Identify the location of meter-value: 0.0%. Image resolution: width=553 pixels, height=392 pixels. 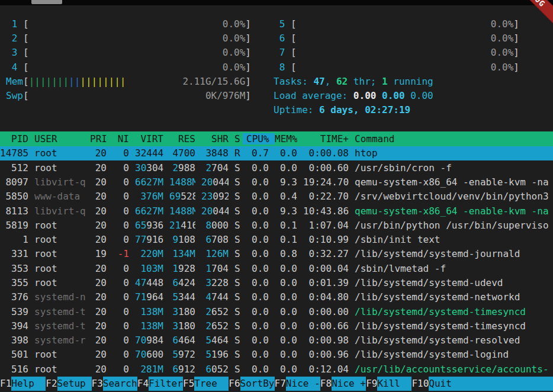
(234, 24).